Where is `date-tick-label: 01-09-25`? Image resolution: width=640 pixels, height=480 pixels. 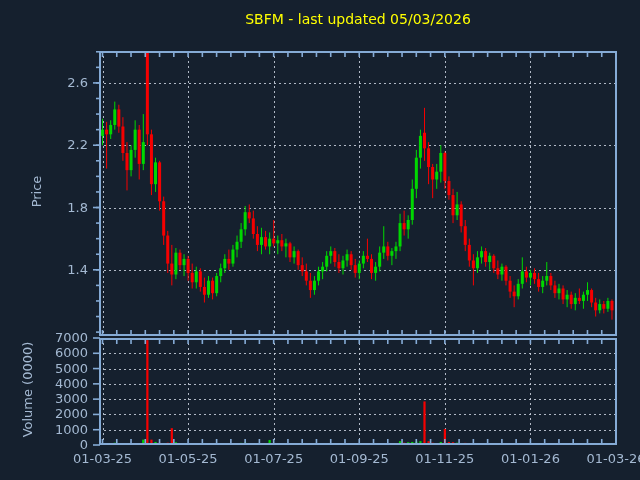
date-tick-label: 01-09-25 is located at coordinates (359, 459).